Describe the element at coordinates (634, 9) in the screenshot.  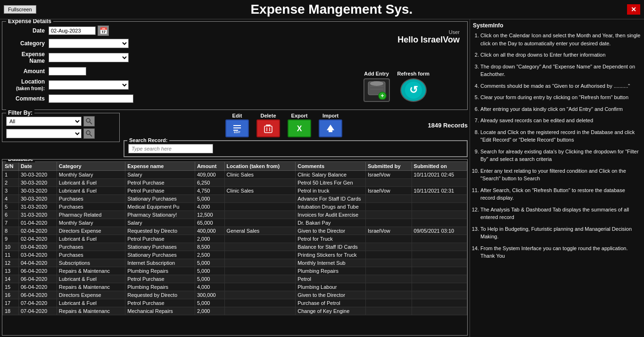
I see `close-button: ✕` at that location.